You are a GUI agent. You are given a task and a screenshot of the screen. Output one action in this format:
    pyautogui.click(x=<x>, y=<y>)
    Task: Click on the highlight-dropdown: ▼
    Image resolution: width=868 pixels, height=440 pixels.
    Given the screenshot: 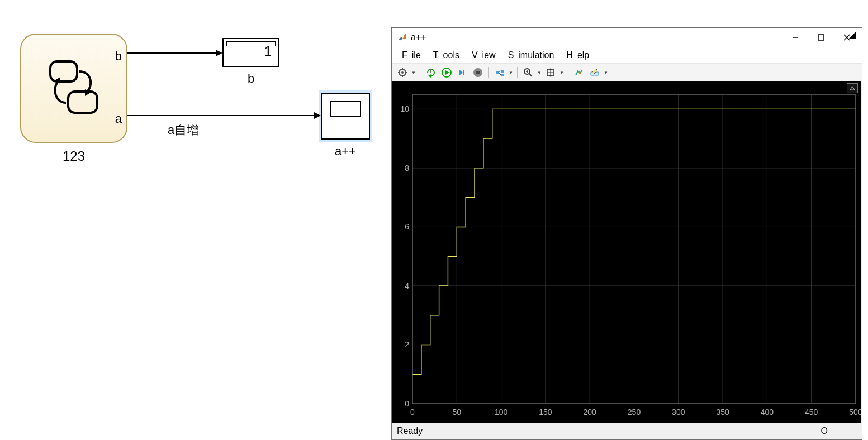 What is the action you would take?
    pyautogui.click(x=606, y=73)
    